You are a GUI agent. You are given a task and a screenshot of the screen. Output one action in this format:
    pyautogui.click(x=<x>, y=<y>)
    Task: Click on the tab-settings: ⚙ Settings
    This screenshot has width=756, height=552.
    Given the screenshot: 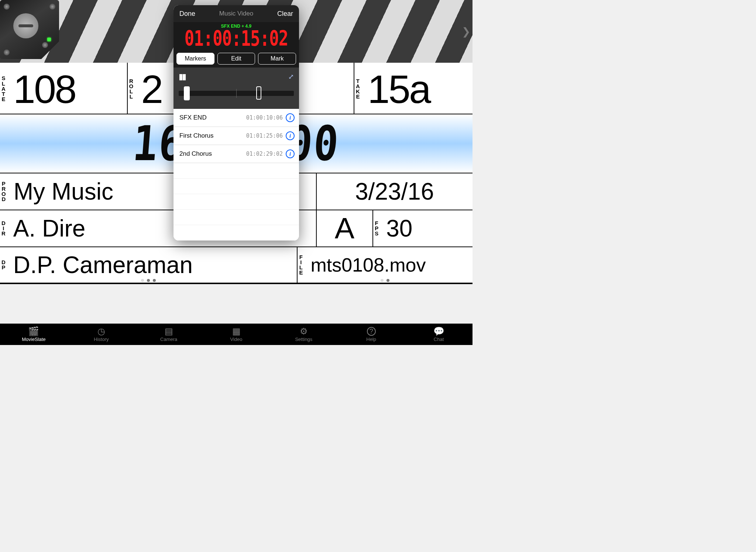 What is the action you would take?
    pyautogui.click(x=303, y=334)
    